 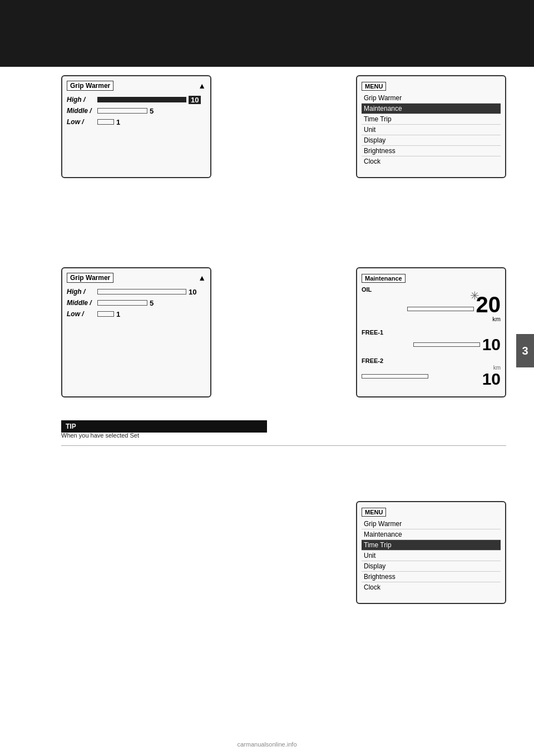 What do you see at coordinates (192, 292) in the screenshot?
I see `grip-number-high-2: 10` at bounding box center [192, 292].